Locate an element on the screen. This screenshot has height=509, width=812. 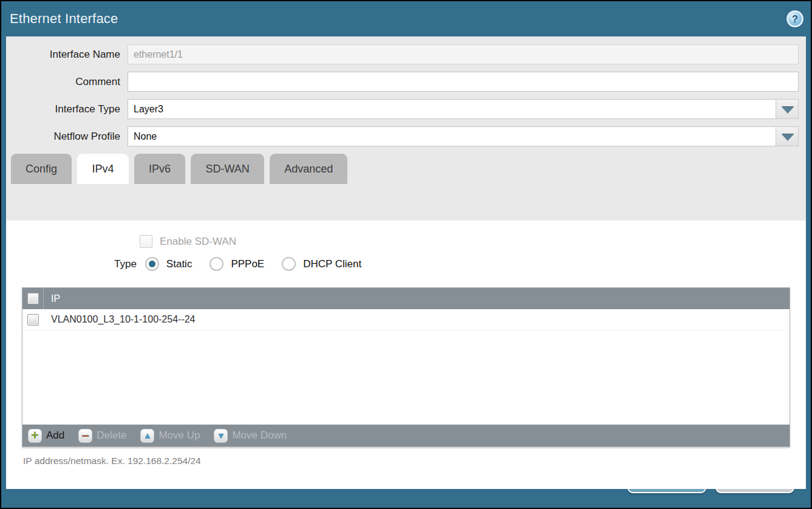
tab-ipv4: IPv4 is located at coordinates (103, 169).